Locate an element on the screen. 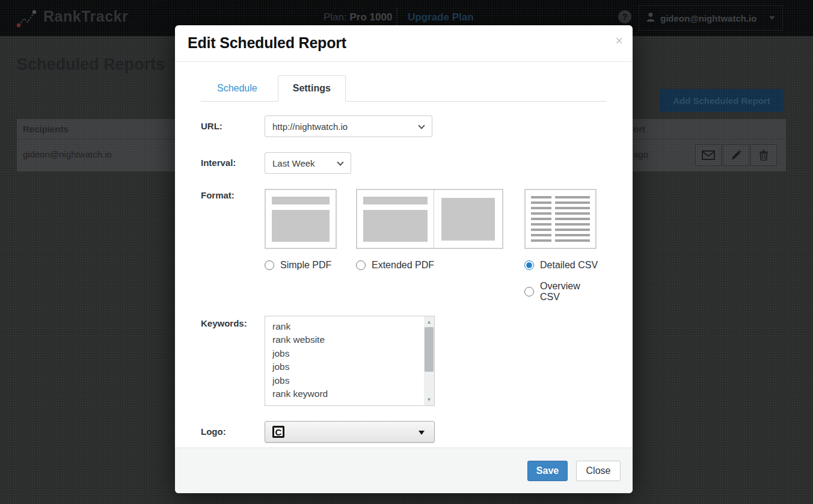  keywords-label: Keywords: is located at coordinates (233, 361).